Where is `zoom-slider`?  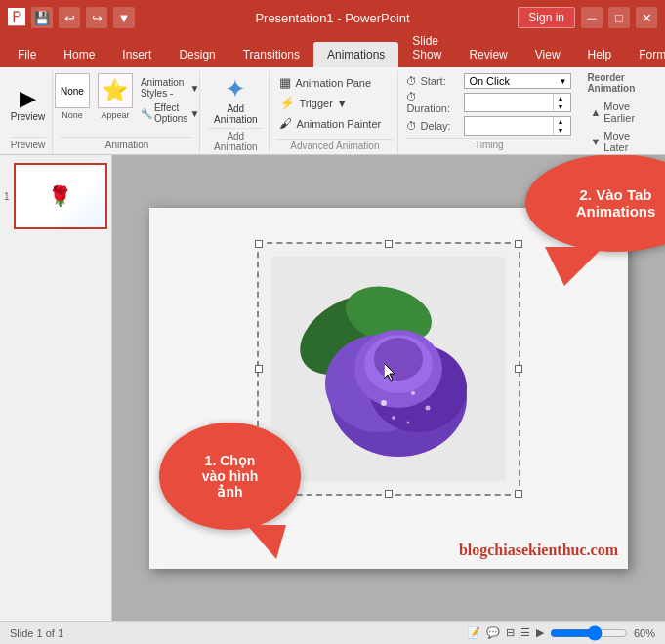 zoom-slider is located at coordinates (589, 633).